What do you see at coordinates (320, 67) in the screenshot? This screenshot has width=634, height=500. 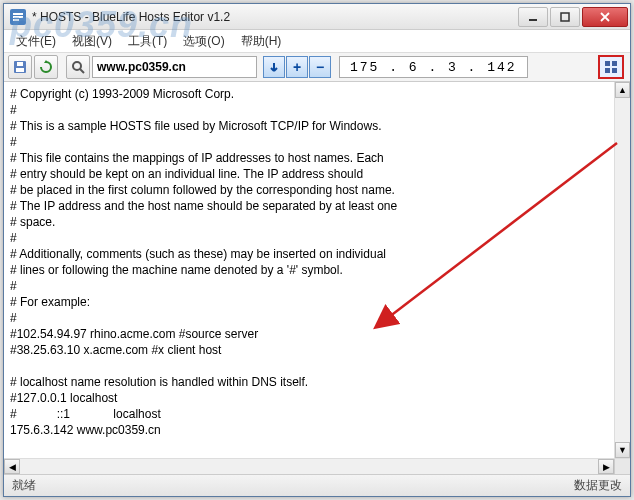 I see `minus-icon: −` at bounding box center [320, 67].